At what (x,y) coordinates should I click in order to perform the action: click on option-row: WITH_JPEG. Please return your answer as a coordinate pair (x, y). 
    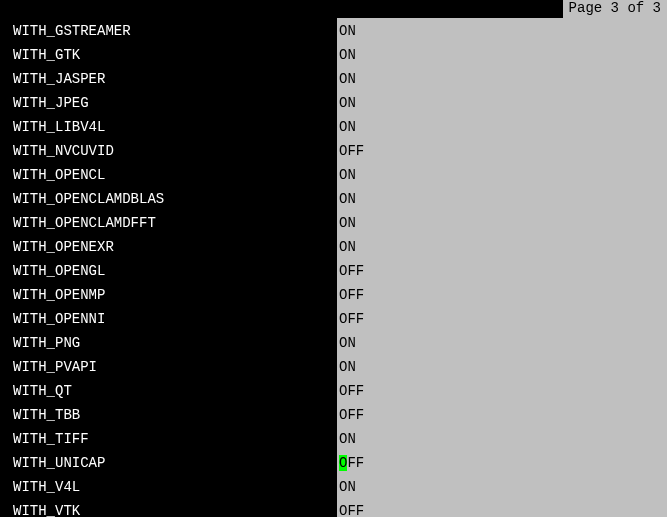
    Looking at the image, I should click on (175, 106).